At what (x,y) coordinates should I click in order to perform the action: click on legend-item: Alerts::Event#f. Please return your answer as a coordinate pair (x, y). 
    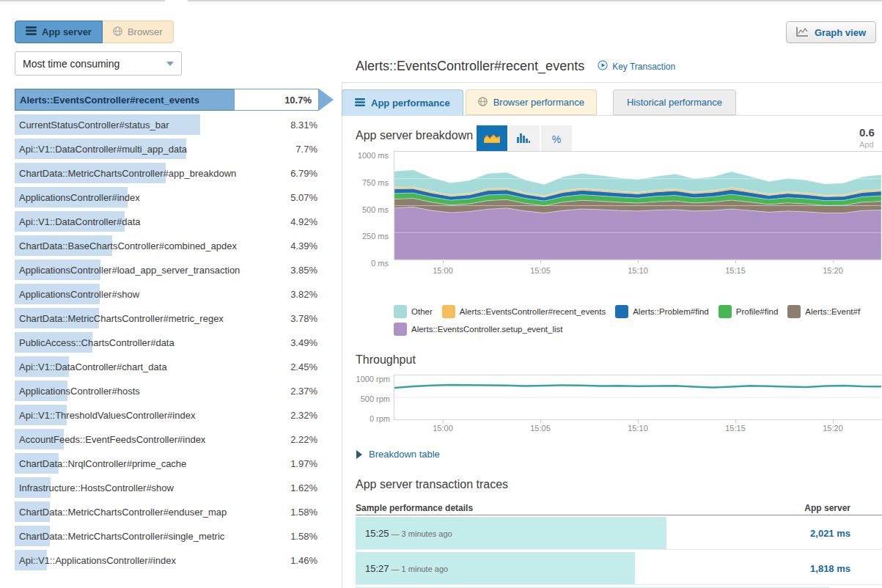
    Looking at the image, I should click on (824, 312).